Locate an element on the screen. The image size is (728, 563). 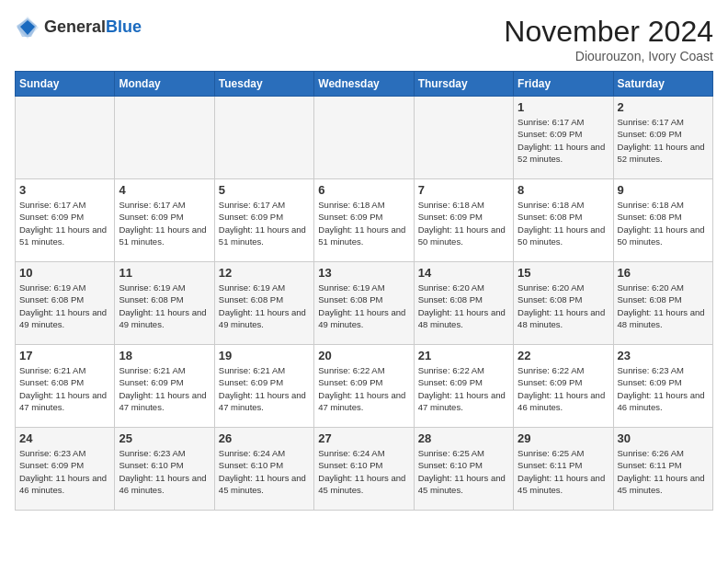
calendar-cell: 18Sunrise: 6:21 AM Sunset: 6:09 PM Dayli… is located at coordinates (165, 386).